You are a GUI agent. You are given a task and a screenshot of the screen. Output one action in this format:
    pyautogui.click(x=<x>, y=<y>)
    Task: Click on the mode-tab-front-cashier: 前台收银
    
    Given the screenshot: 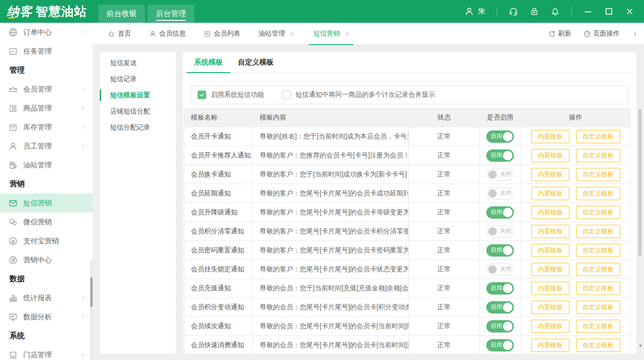 What is the action you would take?
    pyautogui.click(x=122, y=14)
    